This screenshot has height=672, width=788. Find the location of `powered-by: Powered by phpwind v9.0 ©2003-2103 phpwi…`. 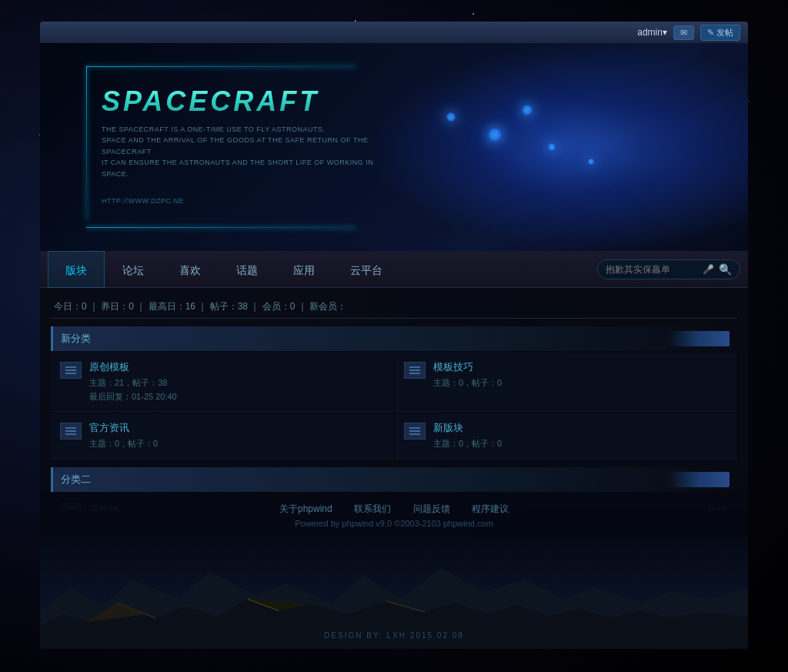

powered-by: Powered by phpwind v9.0 ©2003-2103 phpwi… is located at coordinates (394, 523).